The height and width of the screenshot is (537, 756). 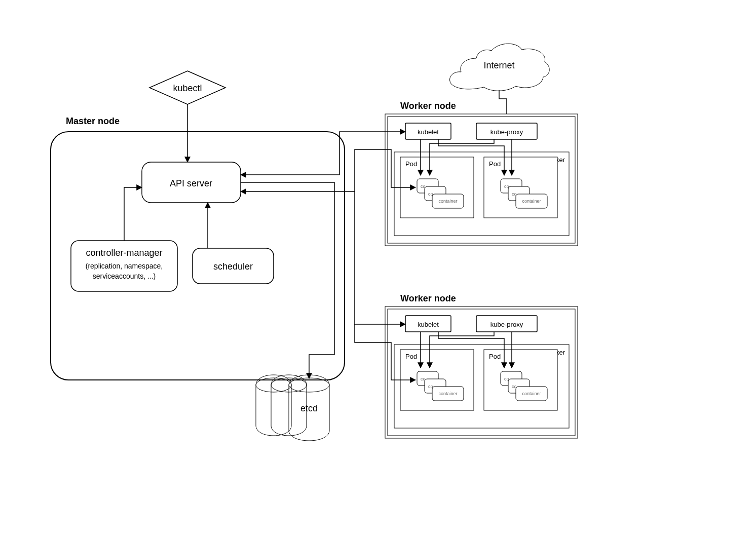 What do you see at coordinates (293, 408) in the screenshot?
I see `etcd-icon` at bounding box center [293, 408].